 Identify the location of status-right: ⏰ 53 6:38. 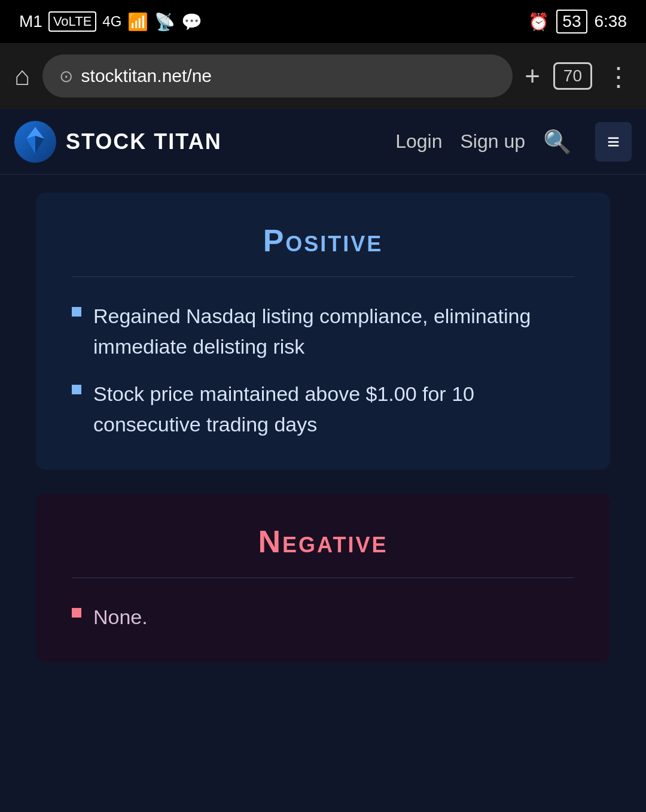
(578, 22).